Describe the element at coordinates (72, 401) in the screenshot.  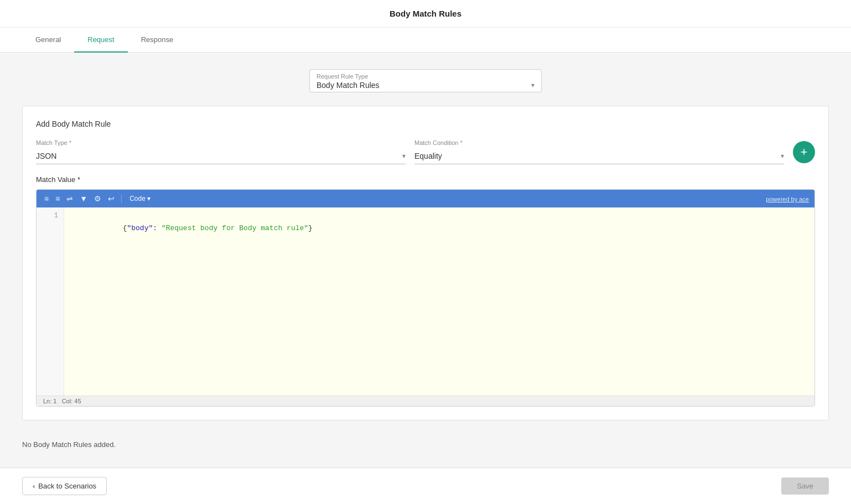
I see `cursor-col: Col: 45` at that location.